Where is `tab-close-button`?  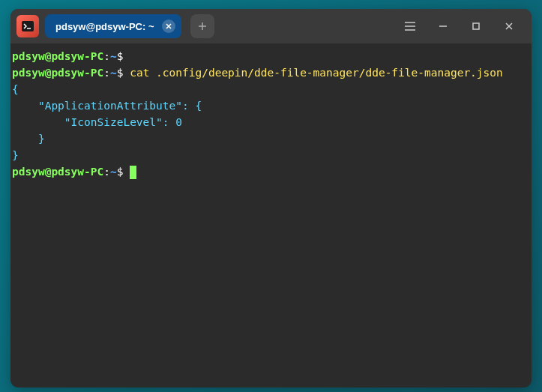 tab-close-button is located at coordinates (169, 26).